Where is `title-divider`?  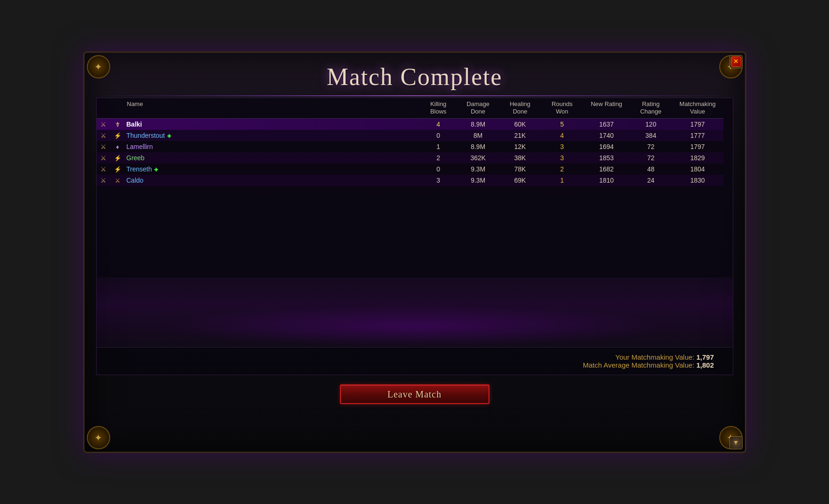 title-divider is located at coordinates (415, 96).